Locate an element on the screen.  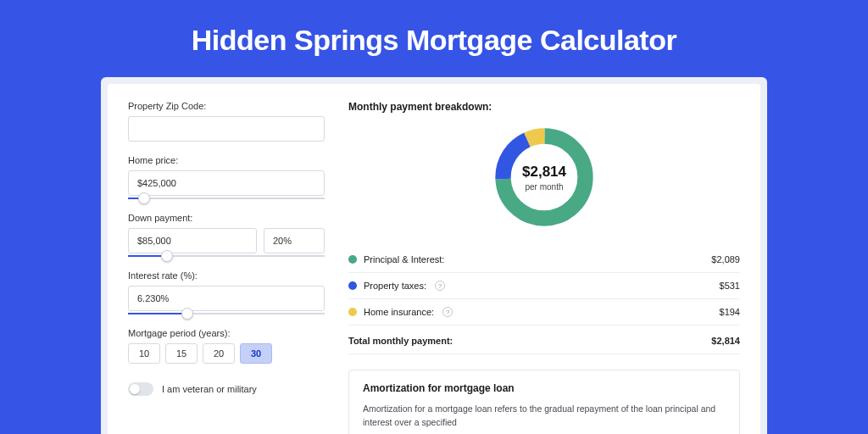
interest-rate-label: Interest rate (%): is located at coordinates (226, 275).